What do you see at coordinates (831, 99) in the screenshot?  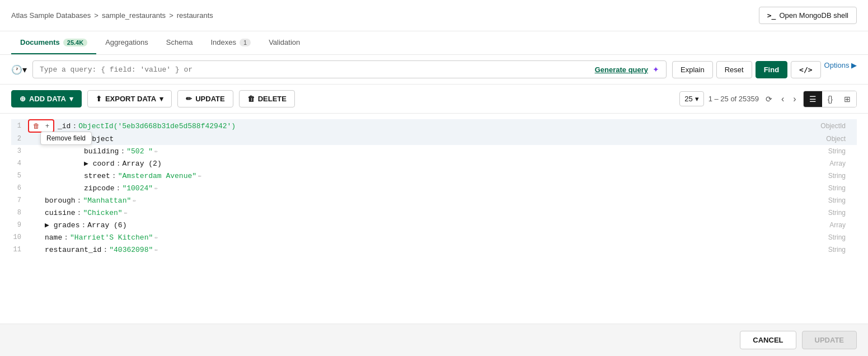 I see `json-view-button: {}` at bounding box center [831, 99].